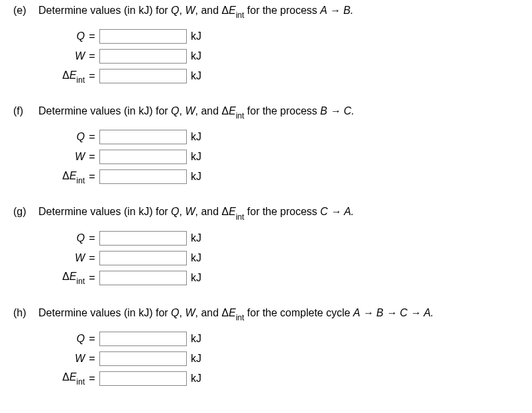 The width and height of the screenshot is (532, 413). Describe the element at coordinates (266, 314) in the screenshot. I see `question-header: (h)Determine values (in kJ) for Q, W, an…` at that location.